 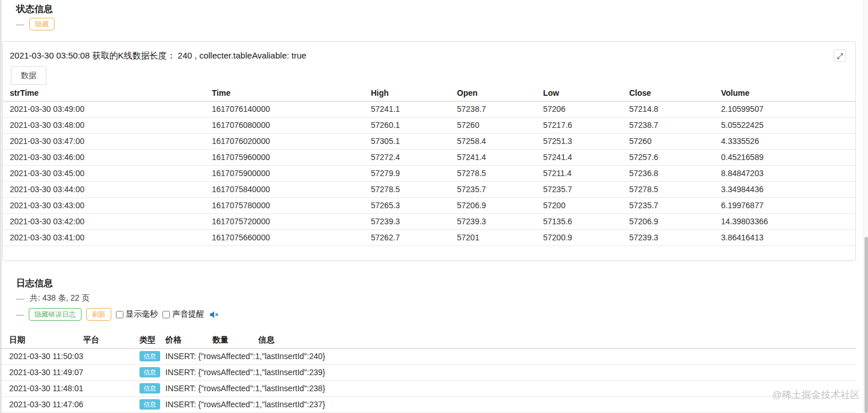 I want to click on table-cell: 2021-03-30 03:45:00, so click(x=107, y=173).